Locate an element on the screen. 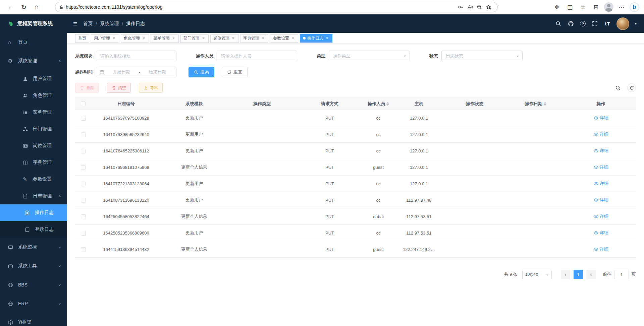  tab-home: 首页 is located at coordinates (82, 38).